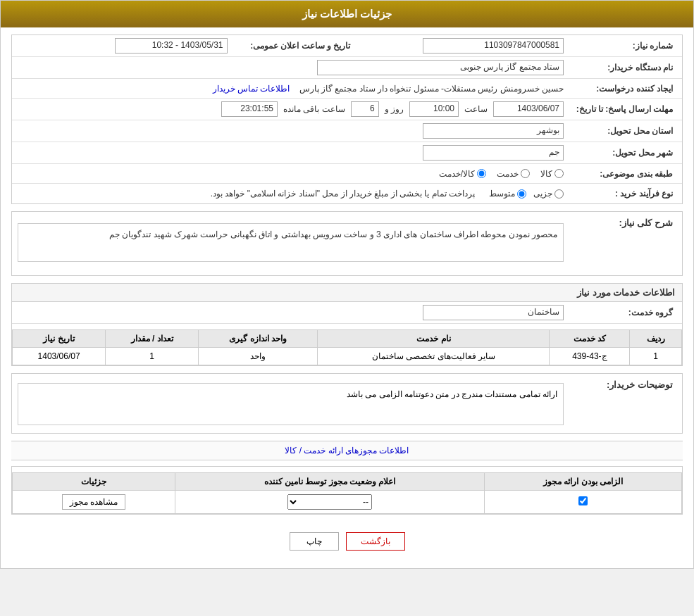  I want to click on services-table: ردیف کد خدمت نام خدمت واحد اندازه گیری ت…, so click(347, 348).